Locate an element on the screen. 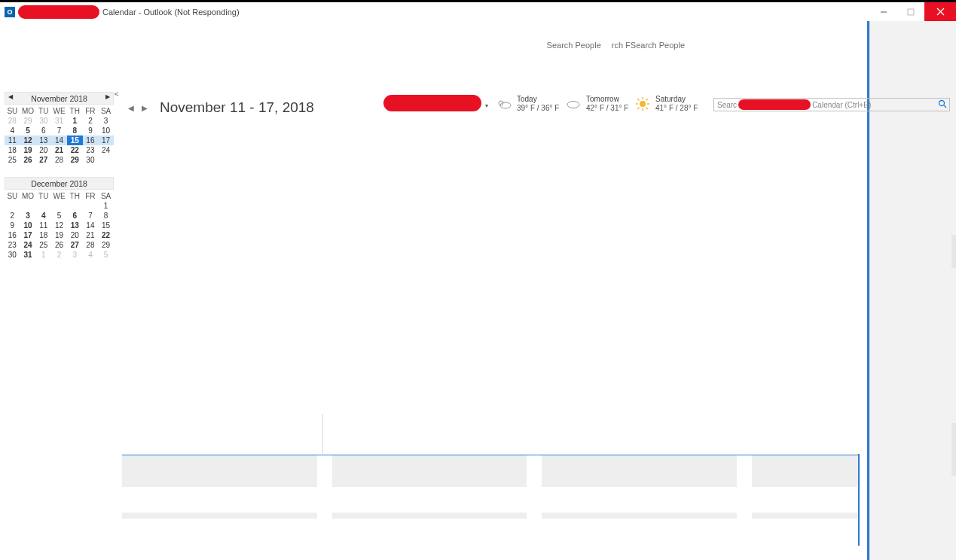 The width and height of the screenshot is (956, 560). collapse-sidebar-button: < is located at coordinates (116, 94).